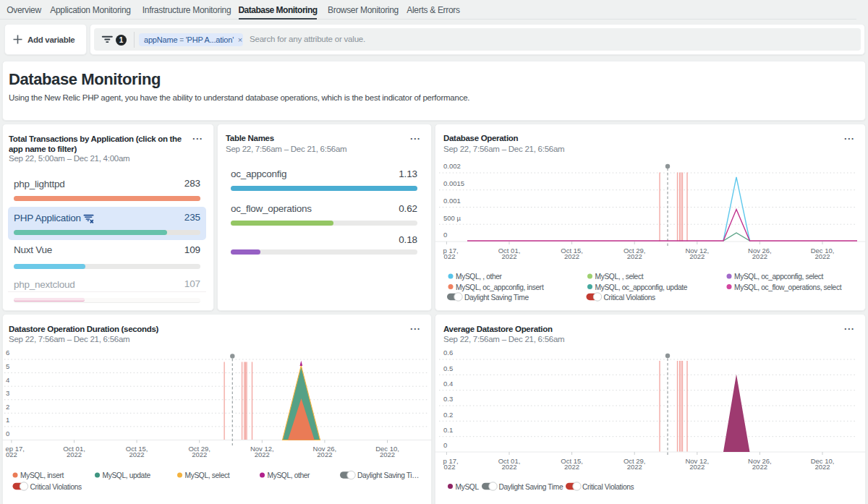 This screenshot has width=868, height=504. Describe the element at coordinates (454, 184) in the screenshot. I see `svg-text: 0.0015` at that location.